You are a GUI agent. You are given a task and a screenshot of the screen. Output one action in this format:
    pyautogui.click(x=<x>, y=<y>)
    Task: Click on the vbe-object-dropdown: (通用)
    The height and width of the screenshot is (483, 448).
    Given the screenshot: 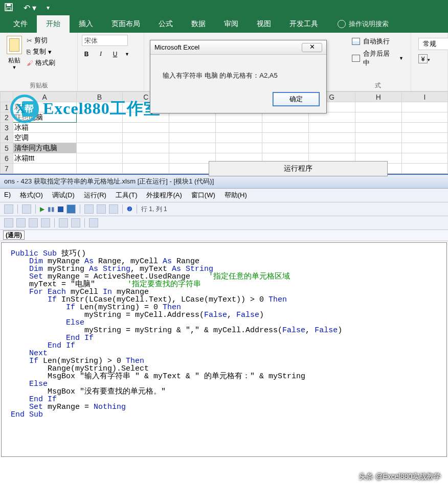 What is the action you would take?
    pyautogui.click(x=14, y=235)
    